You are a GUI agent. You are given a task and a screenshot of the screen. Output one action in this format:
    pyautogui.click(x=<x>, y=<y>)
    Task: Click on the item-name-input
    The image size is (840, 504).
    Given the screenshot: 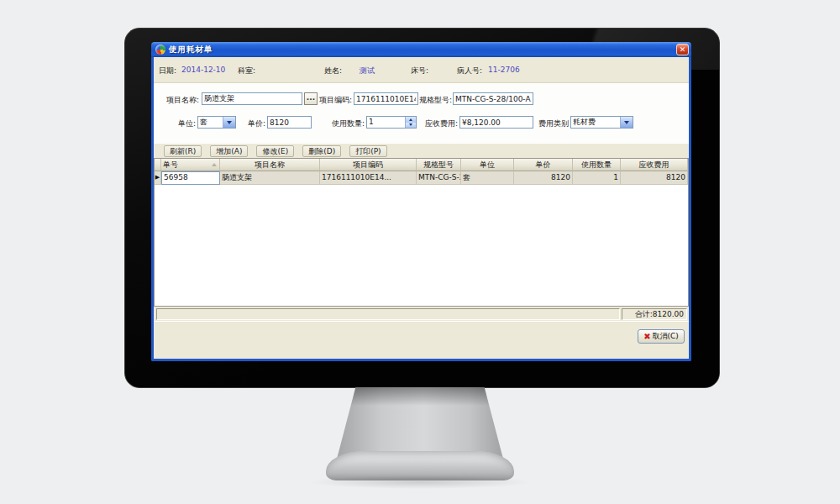 What is the action you would take?
    pyautogui.click(x=252, y=99)
    